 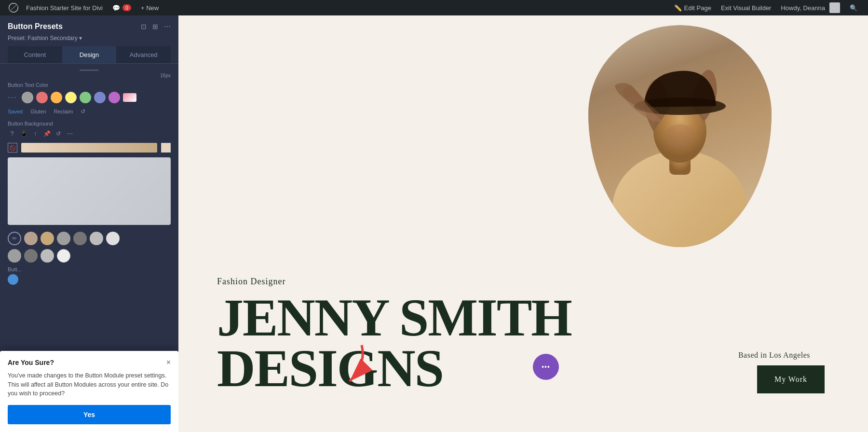 I want to click on search-icon-btn: 🔍, so click(x=854, y=8).